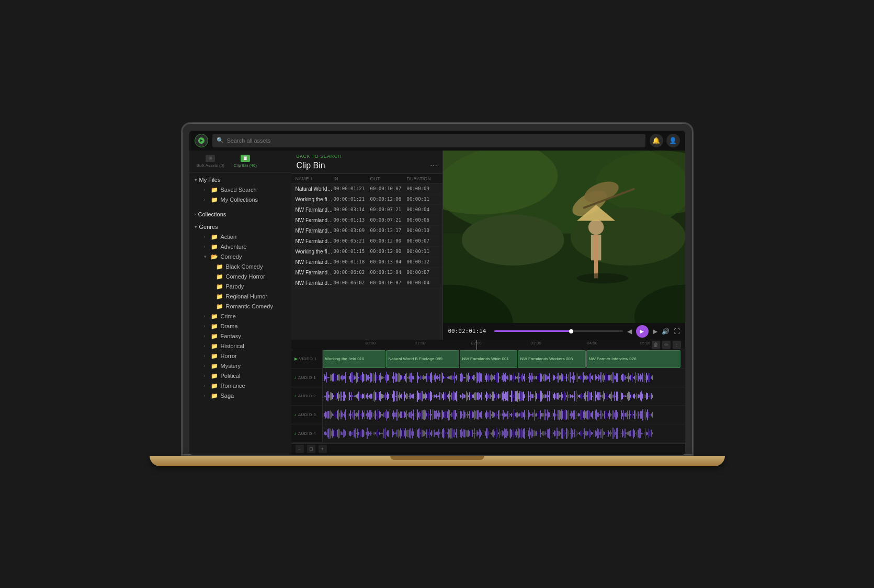 Image resolution: width=874 pixels, height=588 pixels. What do you see at coordinates (673, 141) in the screenshot?
I see `user-menu-button: 👤` at bounding box center [673, 141].